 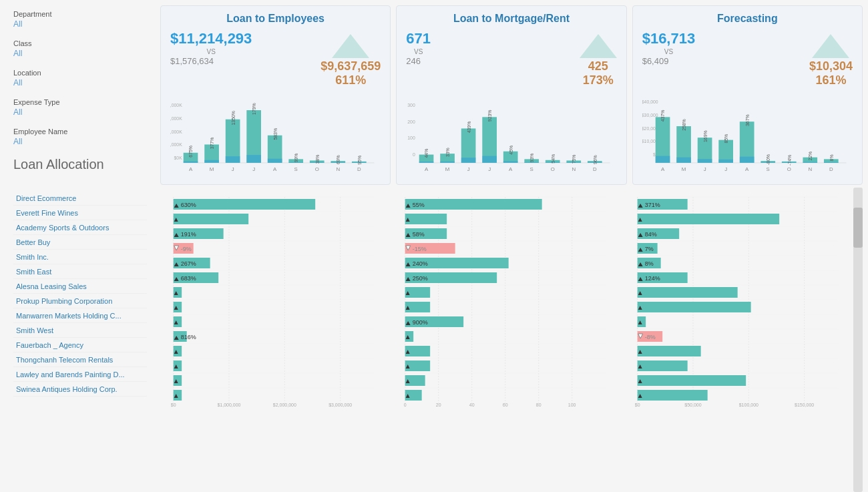 I want to click on svg-text: 675%, so click(x=191, y=152).